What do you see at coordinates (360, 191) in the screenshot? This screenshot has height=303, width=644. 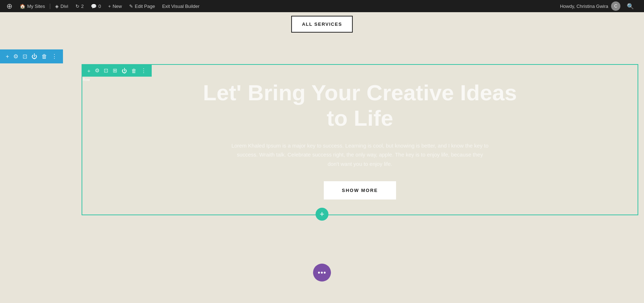 I see `show-more-label: SHOW MORE` at bounding box center [360, 191].